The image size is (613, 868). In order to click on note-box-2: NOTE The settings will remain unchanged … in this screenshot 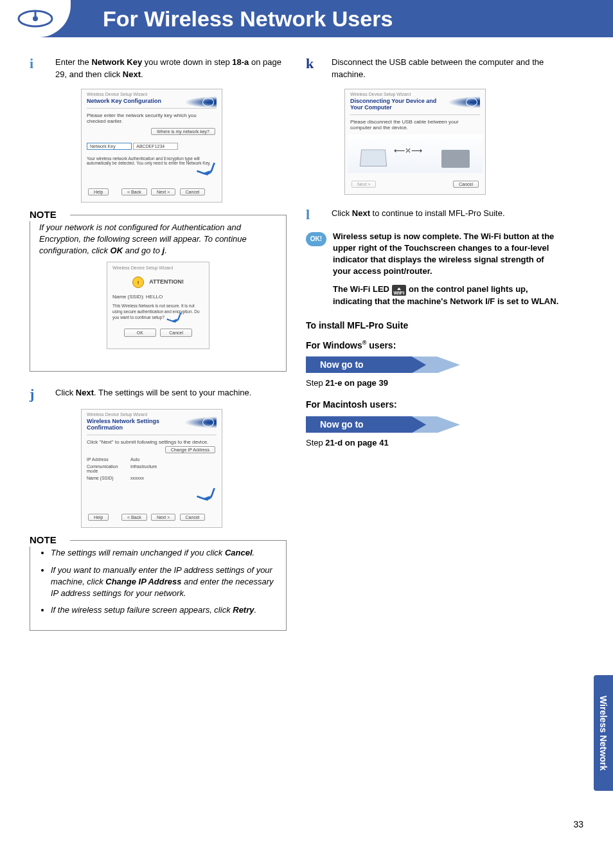, I will do `click(158, 586)`.